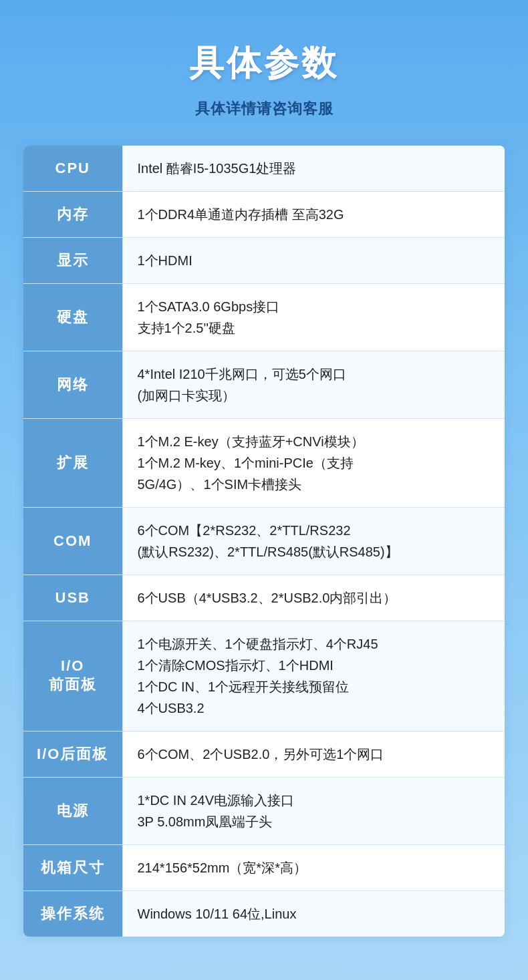  Describe the element at coordinates (313, 385) in the screenshot. I see `spec-value: 4*Intel I210千兆网口，可选5个网口 (加网口卡实现）` at that location.